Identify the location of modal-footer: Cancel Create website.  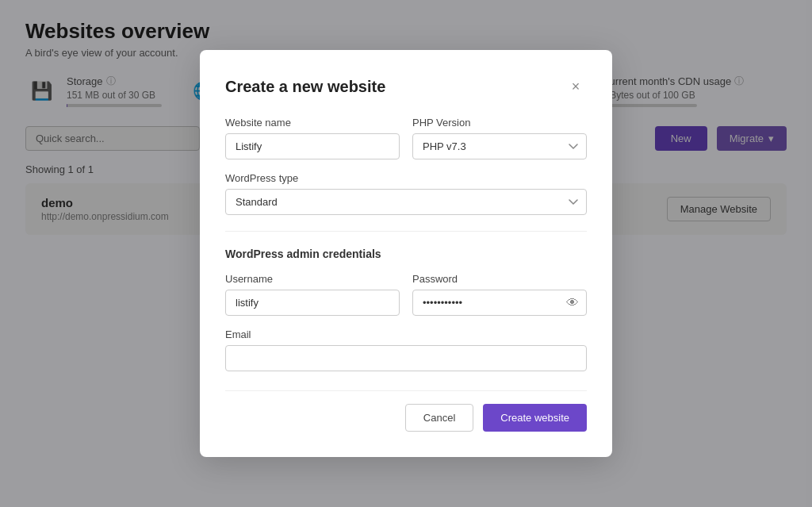
(406, 411).